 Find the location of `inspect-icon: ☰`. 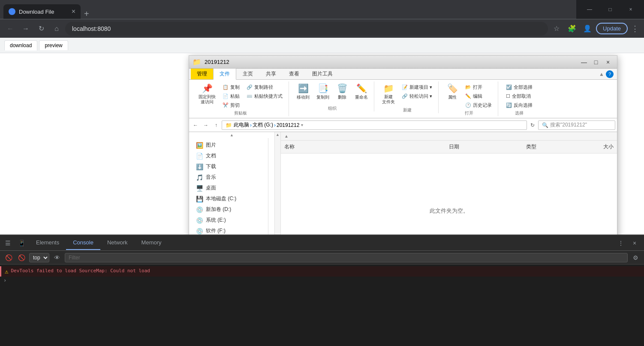

inspect-icon: ☰ is located at coordinates (8, 243).